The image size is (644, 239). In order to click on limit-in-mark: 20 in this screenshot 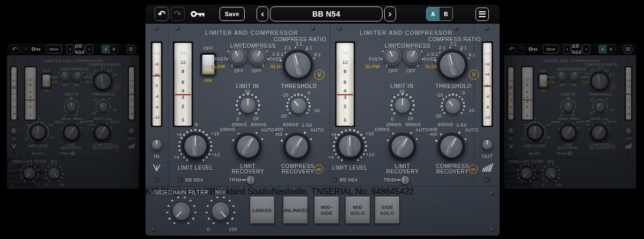, I will do `click(256, 119)`.